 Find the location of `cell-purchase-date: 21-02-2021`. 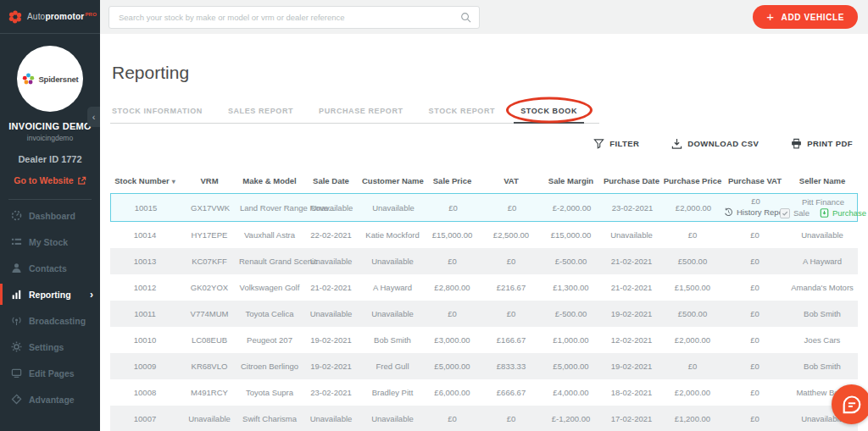

cell-purchase-date: 21-02-2021 is located at coordinates (632, 261).